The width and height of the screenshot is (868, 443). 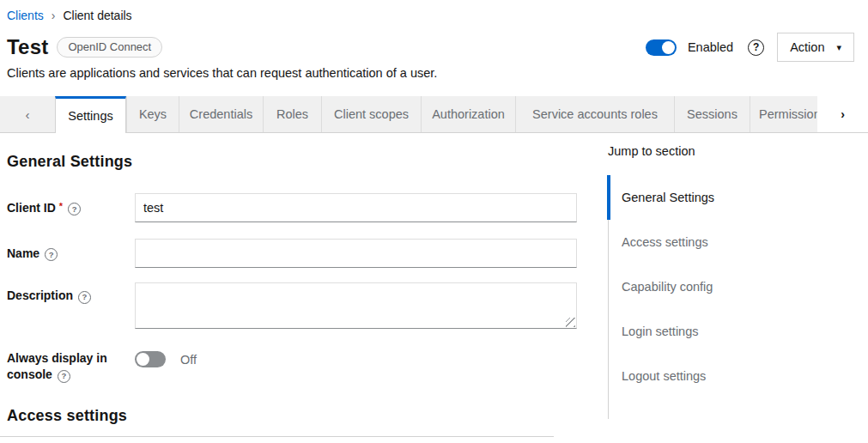 What do you see at coordinates (27, 47) in the screenshot?
I see `page-title: Test` at bounding box center [27, 47].